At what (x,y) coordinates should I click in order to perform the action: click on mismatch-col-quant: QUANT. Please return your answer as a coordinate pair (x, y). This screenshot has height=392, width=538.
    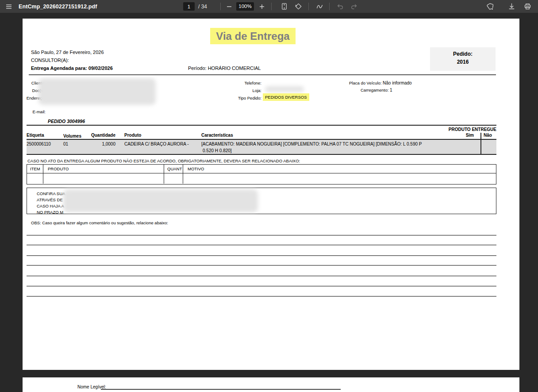
    Looking at the image, I should click on (173, 169).